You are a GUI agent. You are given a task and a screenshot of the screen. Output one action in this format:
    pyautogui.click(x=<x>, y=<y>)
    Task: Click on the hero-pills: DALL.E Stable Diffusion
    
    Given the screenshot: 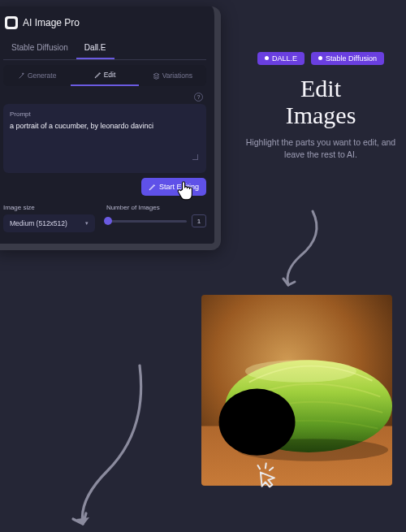 What is the action you would take?
    pyautogui.click(x=321, y=58)
    